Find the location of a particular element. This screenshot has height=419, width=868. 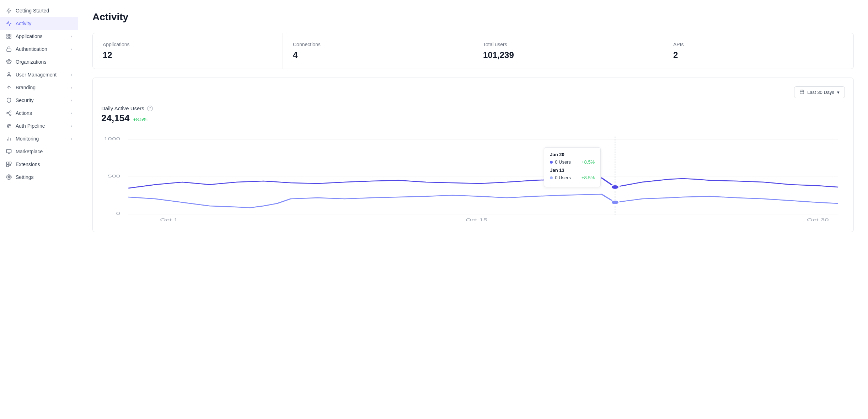

stat-label-connections: Connections is located at coordinates (378, 44).